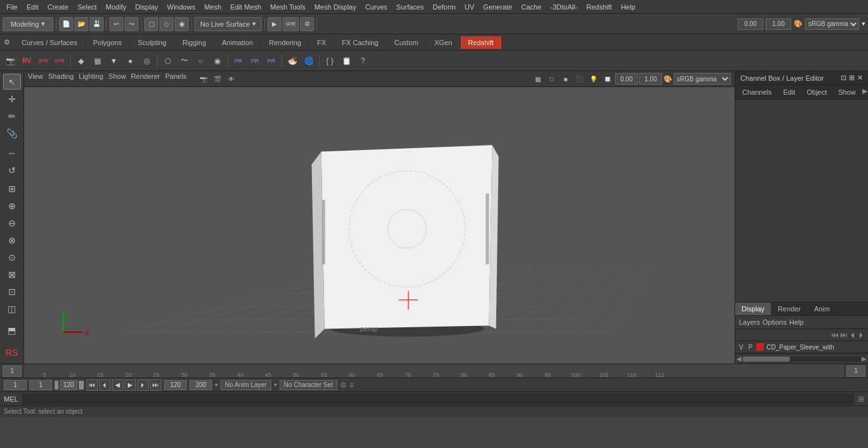 This screenshot has height=448, width=868. What do you see at coordinates (66, 24) in the screenshot?
I see `new-file-btn: 📄` at bounding box center [66, 24].